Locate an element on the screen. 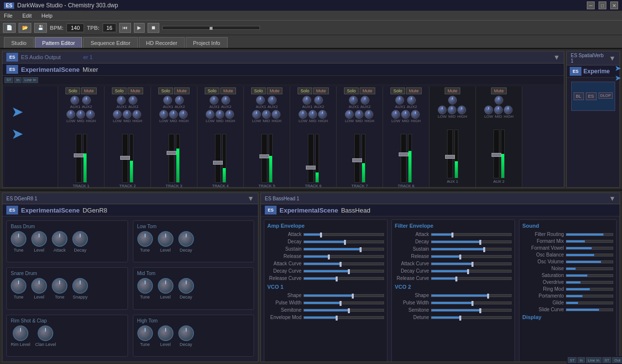 The width and height of the screenshot is (622, 364). aux2-mute: Mute is located at coordinates (499, 91).